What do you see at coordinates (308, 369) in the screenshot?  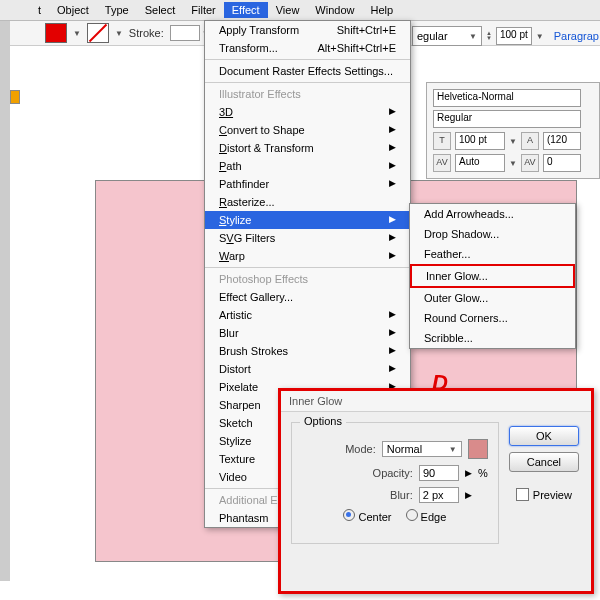 I see `menuitem-distort: Distort▶` at bounding box center [308, 369].